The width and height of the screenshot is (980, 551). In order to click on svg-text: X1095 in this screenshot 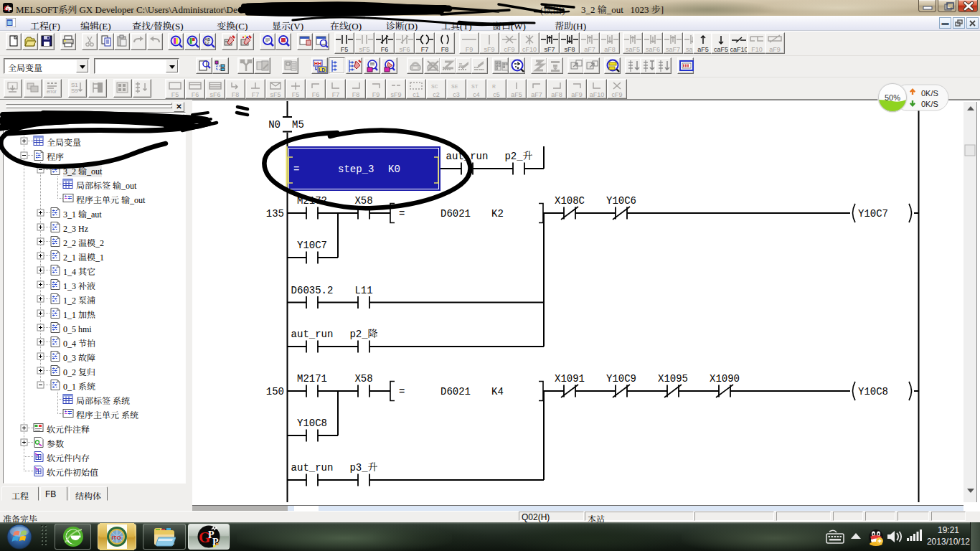, I will do `click(673, 379)`.